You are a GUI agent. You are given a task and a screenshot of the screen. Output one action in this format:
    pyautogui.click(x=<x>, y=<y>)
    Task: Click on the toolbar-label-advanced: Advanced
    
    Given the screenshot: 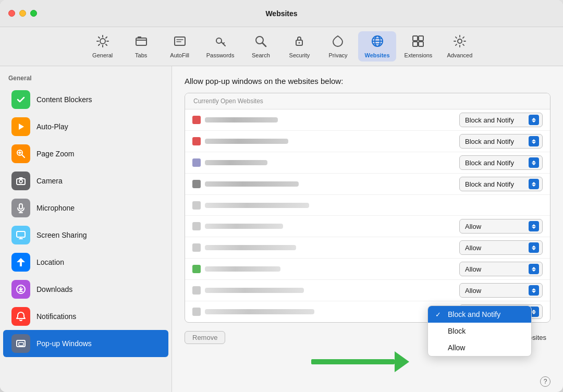 What is the action you would take?
    pyautogui.click(x=460, y=55)
    